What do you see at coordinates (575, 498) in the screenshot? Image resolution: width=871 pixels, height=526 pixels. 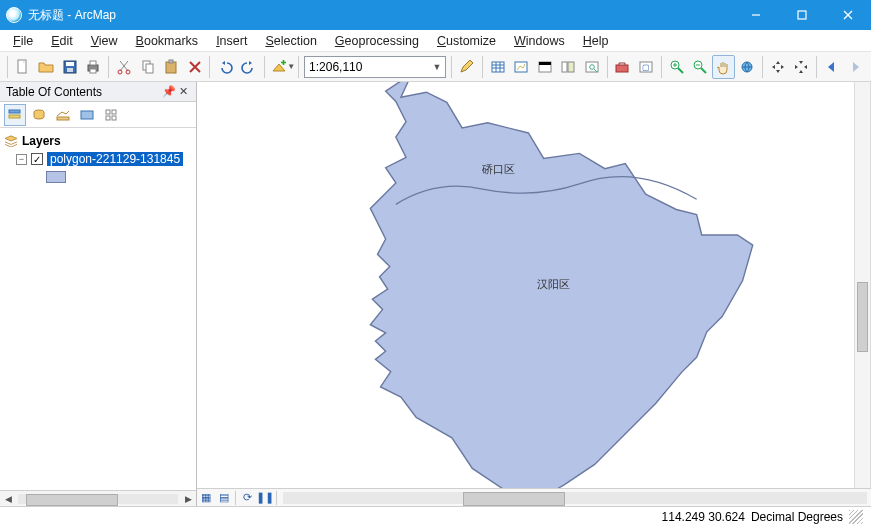 I see `map-hscrollbar` at bounding box center [575, 498].